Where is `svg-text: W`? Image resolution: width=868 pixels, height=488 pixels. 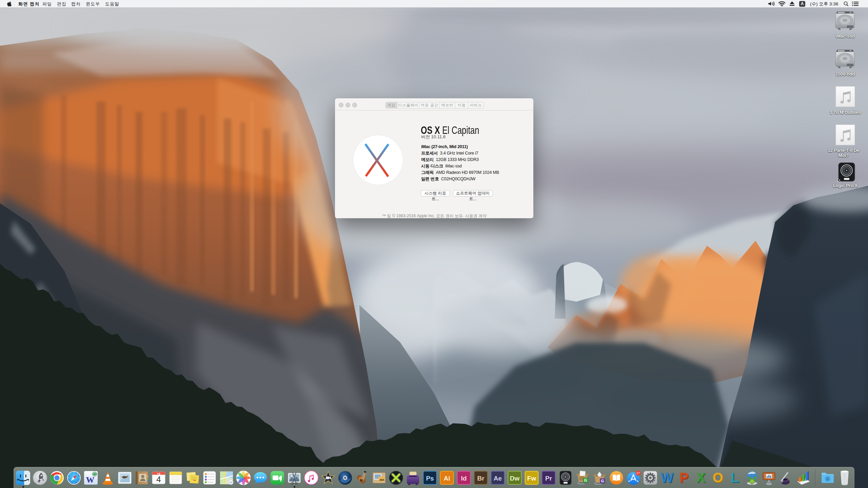 svg-text: W is located at coordinates (667, 478).